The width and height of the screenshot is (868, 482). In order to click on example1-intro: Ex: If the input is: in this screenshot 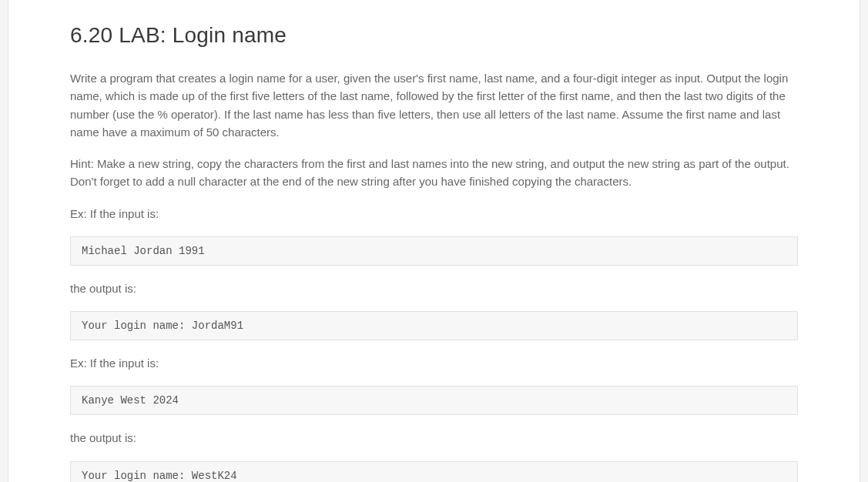, I will do `click(434, 214)`.